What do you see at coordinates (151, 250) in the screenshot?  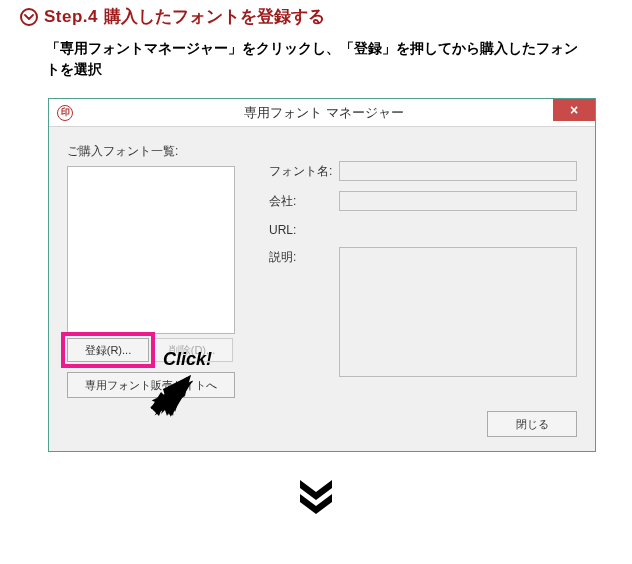 I see `purchased-font-list` at bounding box center [151, 250].